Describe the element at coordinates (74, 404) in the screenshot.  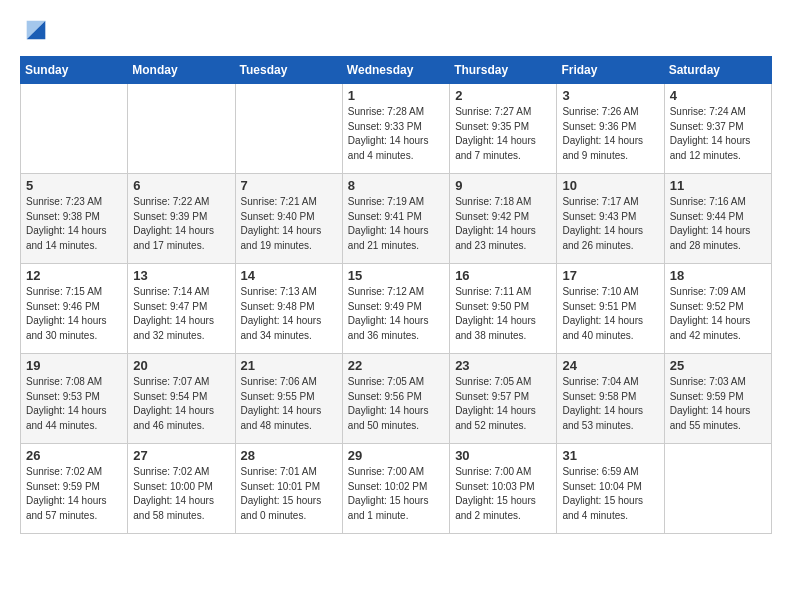
I see `cell-content: Sunrise: 7:08 AMSunset: 9:53 PMDaylight:…` at that location.